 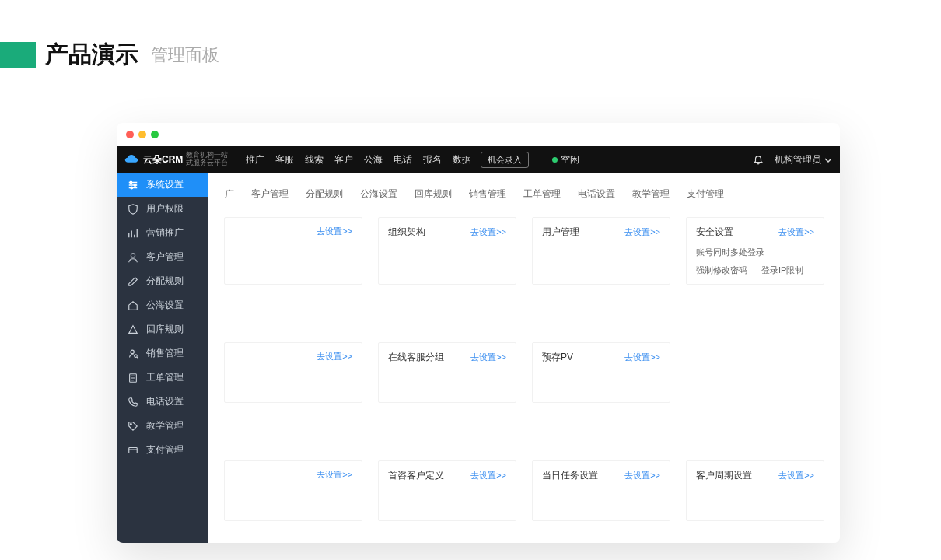 I want to click on page-title: 产品演示, so click(x=92, y=54).